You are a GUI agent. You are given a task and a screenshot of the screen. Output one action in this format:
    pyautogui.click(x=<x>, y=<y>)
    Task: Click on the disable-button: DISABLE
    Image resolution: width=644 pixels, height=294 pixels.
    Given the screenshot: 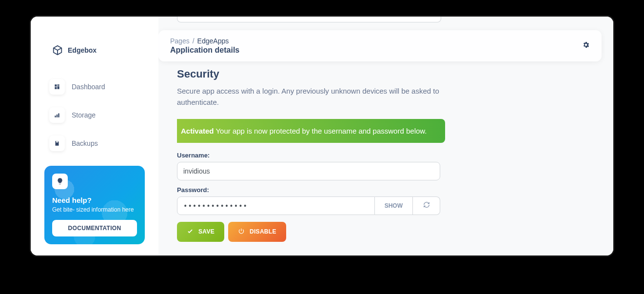 What is the action you would take?
    pyautogui.click(x=257, y=232)
    